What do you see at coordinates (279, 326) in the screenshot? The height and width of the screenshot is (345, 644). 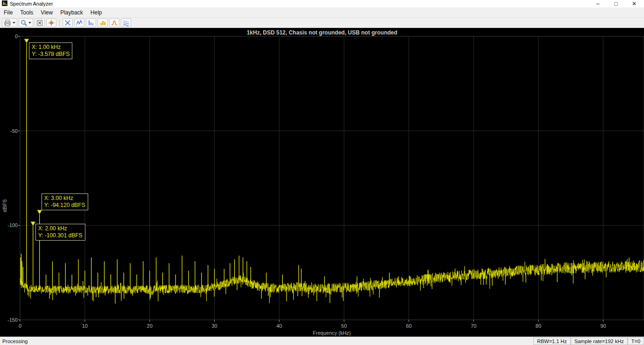 I see `x-tick-label: 40` at bounding box center [279, 326].